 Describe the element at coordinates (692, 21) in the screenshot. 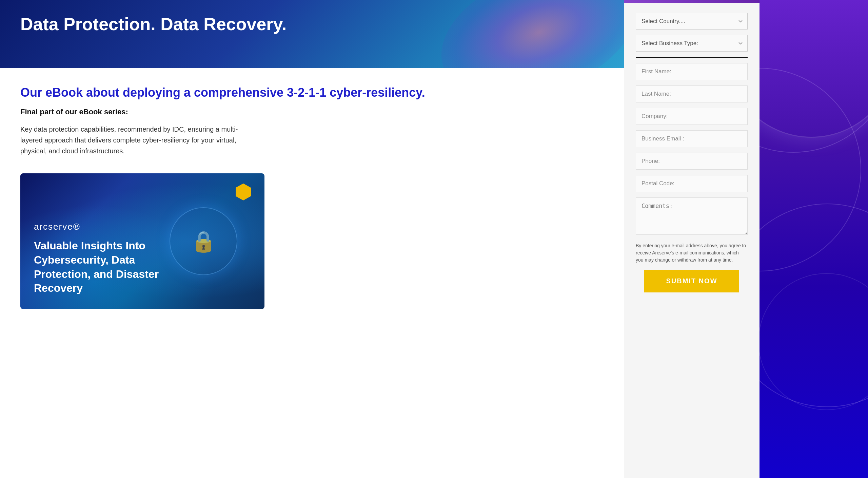

I see `country-select: Select Country.... United States United …` at that location.